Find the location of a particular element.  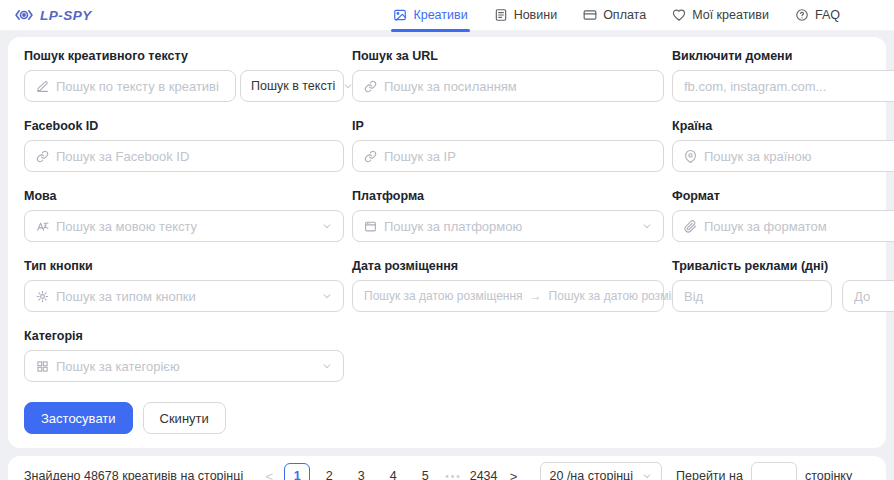

brand-name: LP-SPY is located at coordinates (66, 16).